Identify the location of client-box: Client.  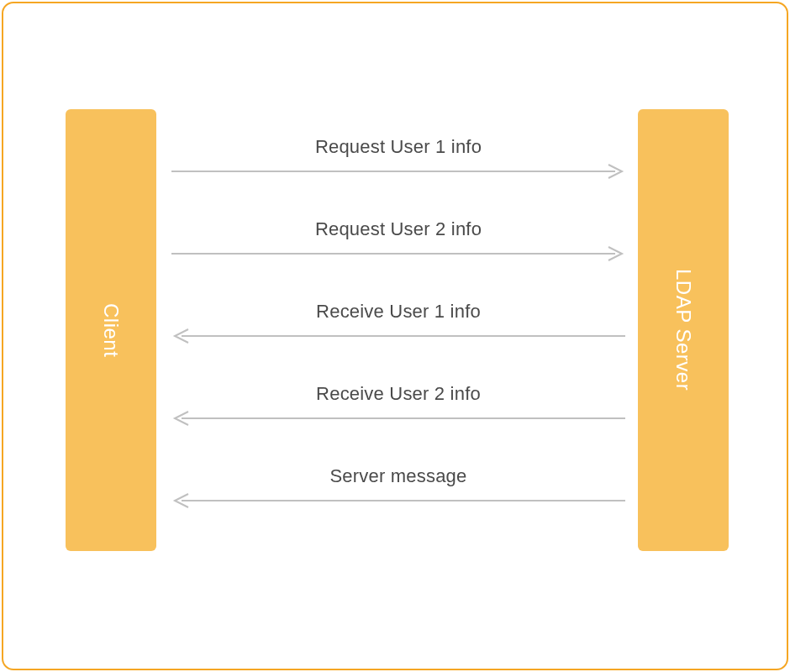
(111, 330).